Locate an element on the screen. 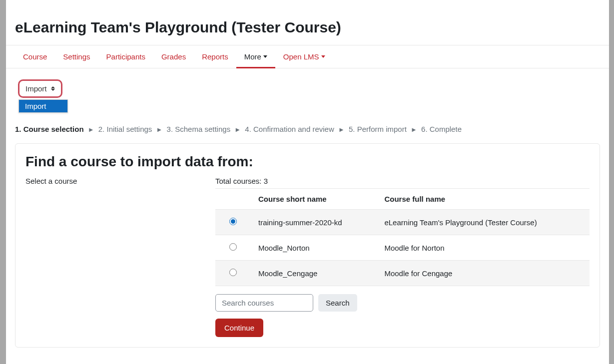  column-full-name: Course full name is located at coordinates (483, 199).